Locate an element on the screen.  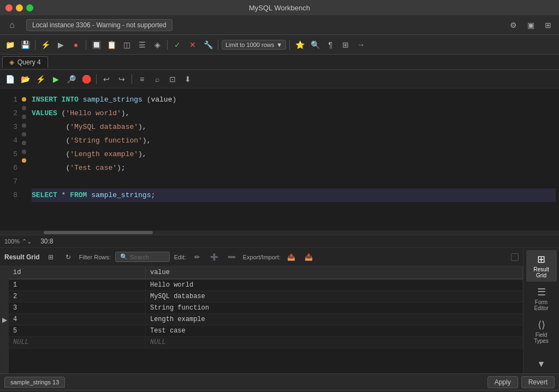
field-types-panel-button: ⟨⟩ FieldTypes is located at coordinates (542, 331).